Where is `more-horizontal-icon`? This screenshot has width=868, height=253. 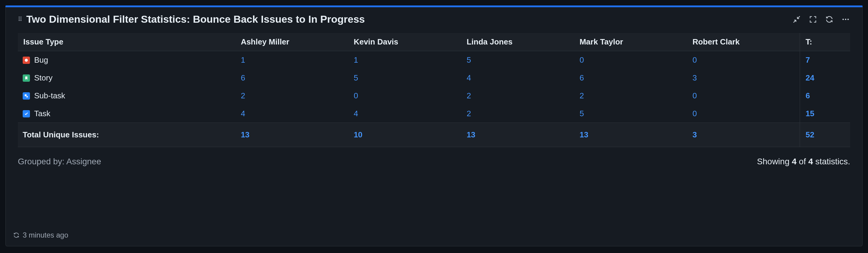 more-horizontal-icon is located at coordinates (846, 20).